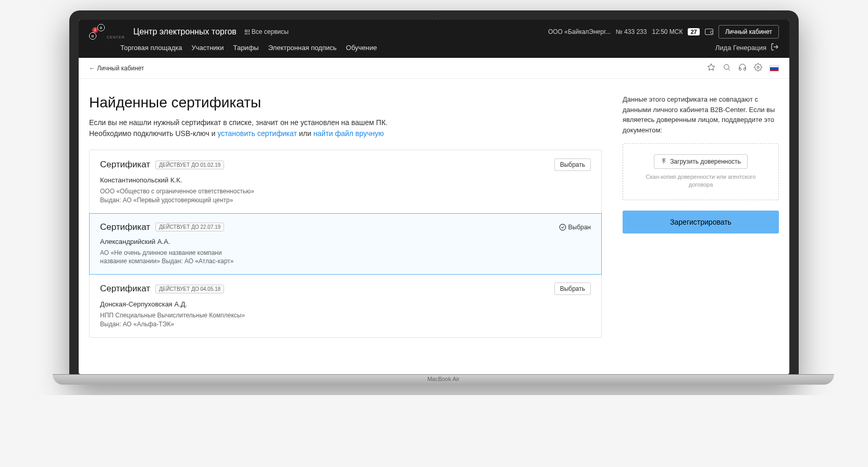 The image size is (868, 467). What do you see at coordinates (345, 242) in the screenshot?
I see `cert-person: Александрийский А.А.` at bounding box center [345, 242].